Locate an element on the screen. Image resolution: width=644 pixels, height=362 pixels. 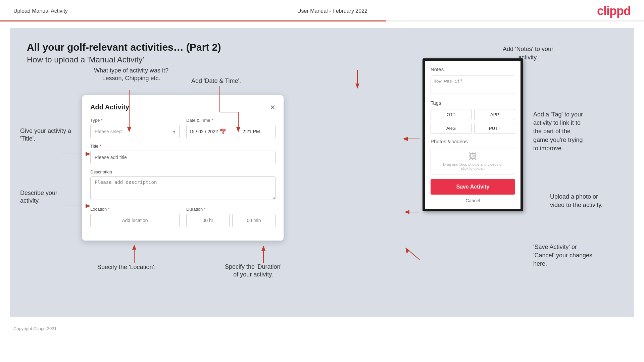
add-activity-dialog: Add Activity ✕ Type * Please select Date… is located at coordinates (183, 168).